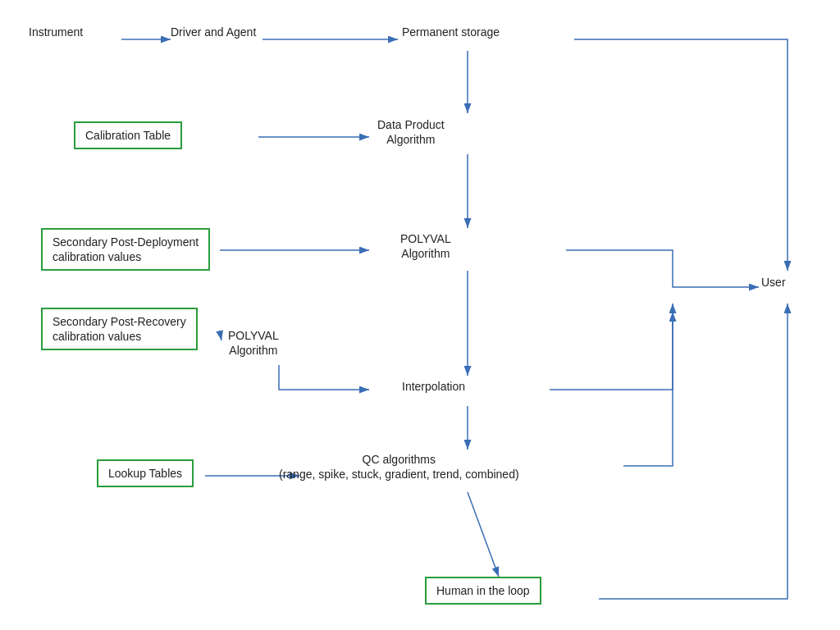 This screenshot has height=630, width=840. Describe the element at coordinates (774, 282) in the screenshot. I see `user-node: User` at that location.